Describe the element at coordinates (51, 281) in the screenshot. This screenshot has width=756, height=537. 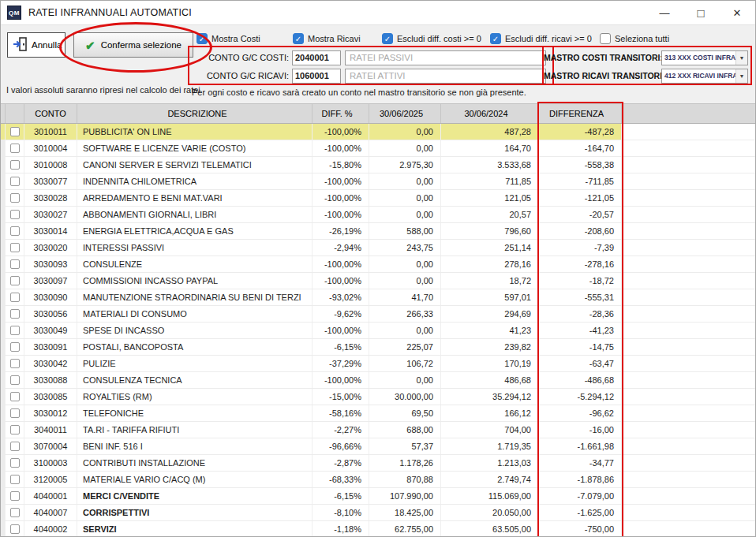
I see `cell-conto: 3030097` at that location.